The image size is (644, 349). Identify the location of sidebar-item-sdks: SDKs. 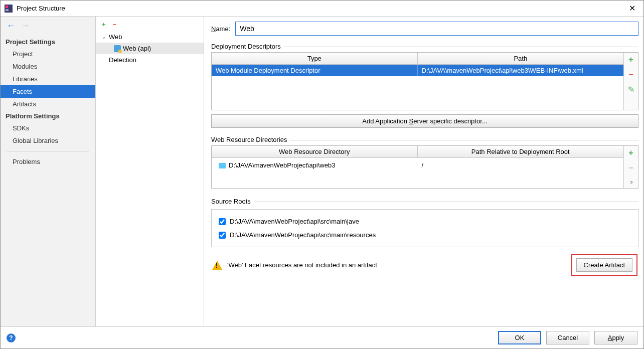
(48, 128).